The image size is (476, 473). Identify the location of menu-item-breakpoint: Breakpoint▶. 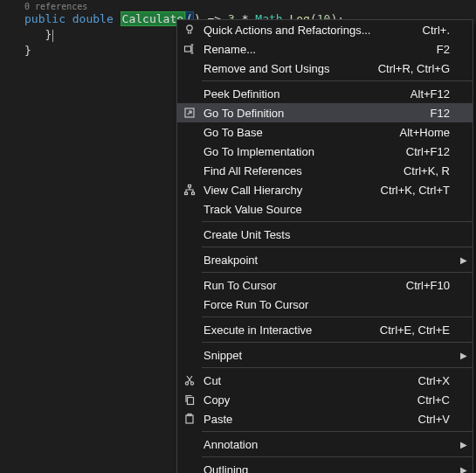
(325, 260).